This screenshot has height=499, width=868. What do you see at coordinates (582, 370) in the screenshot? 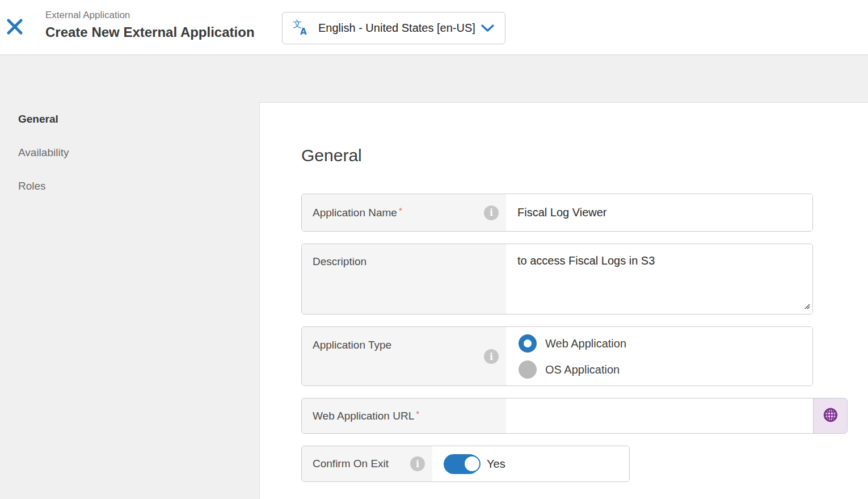
I see `radio-os-application-label: OS Application` at bounding box center [582, 370].